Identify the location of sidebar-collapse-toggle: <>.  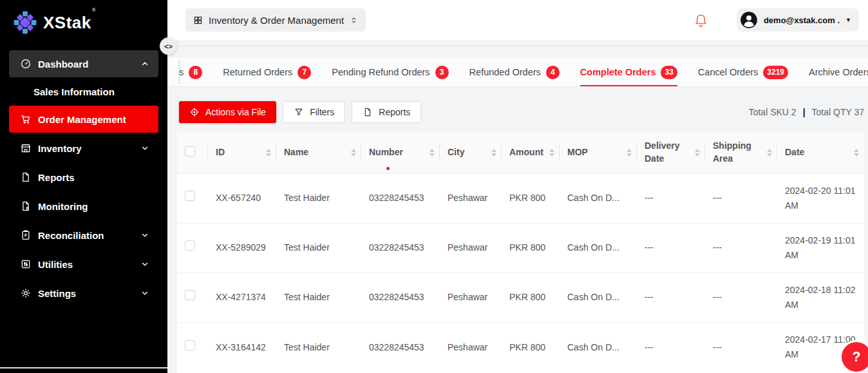
(169, 46).